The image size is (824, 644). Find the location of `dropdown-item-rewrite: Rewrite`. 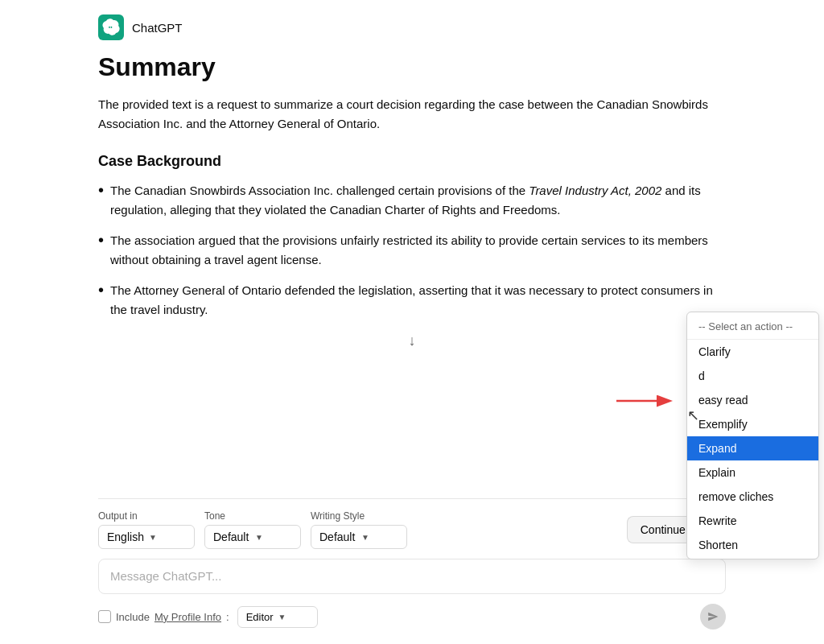

dropdown-item-rewrite: Rewrite is located at coordinates (753, 521).